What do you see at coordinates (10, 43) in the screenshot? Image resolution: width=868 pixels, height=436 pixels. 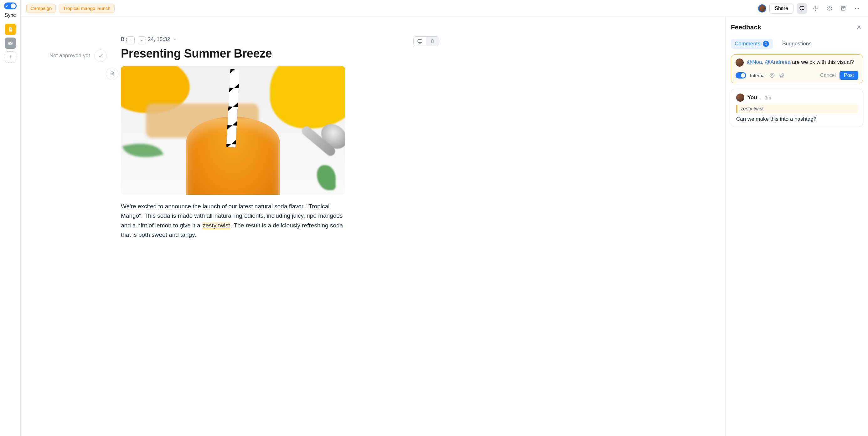 I see `mail-icon` at bounding box center [10, 43].